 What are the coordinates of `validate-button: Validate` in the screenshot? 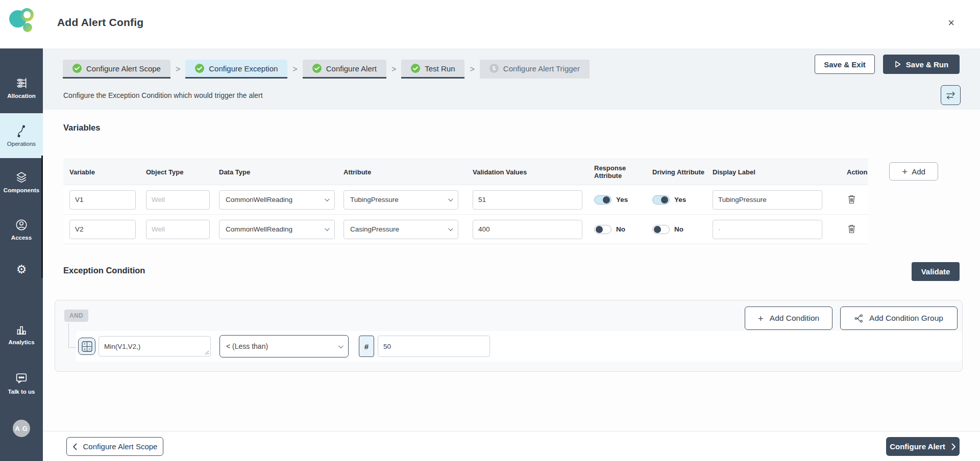 It's located at (936, 271).